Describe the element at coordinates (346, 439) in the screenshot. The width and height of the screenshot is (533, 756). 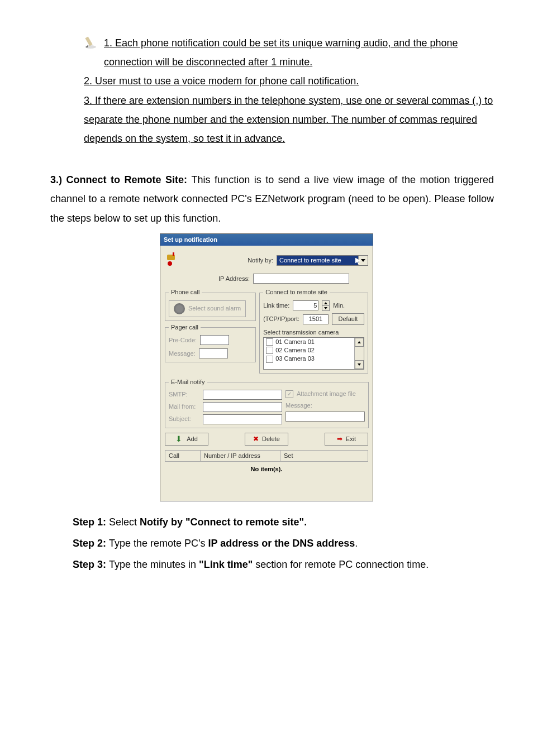
I see `exit-button: Exit` at that location.